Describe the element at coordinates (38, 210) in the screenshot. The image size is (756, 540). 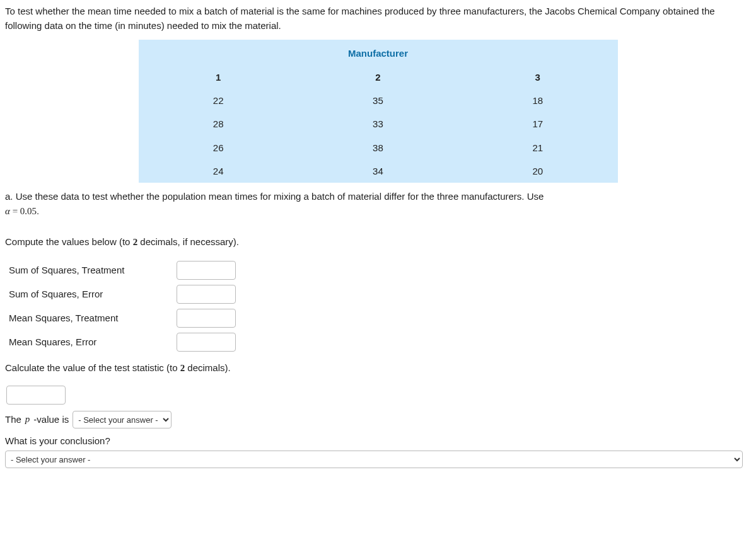
I see `period: .` at that location.